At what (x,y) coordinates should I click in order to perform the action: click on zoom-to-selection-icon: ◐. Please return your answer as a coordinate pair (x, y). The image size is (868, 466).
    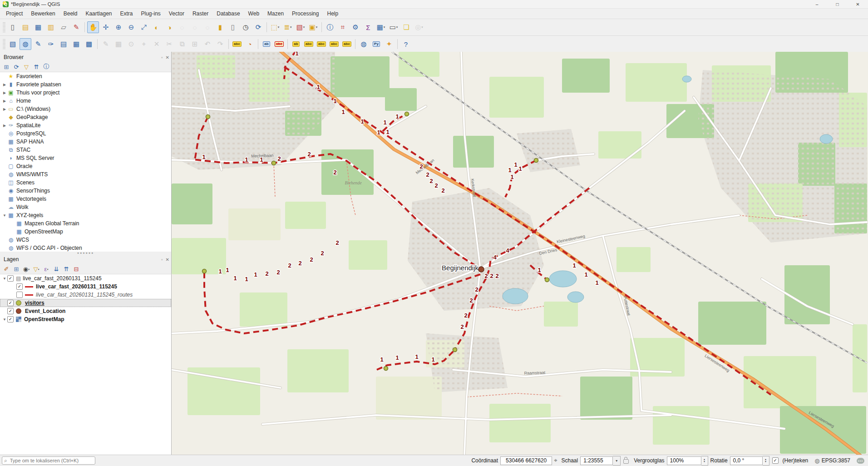
    Looking at the image, I should click on (157, 27).